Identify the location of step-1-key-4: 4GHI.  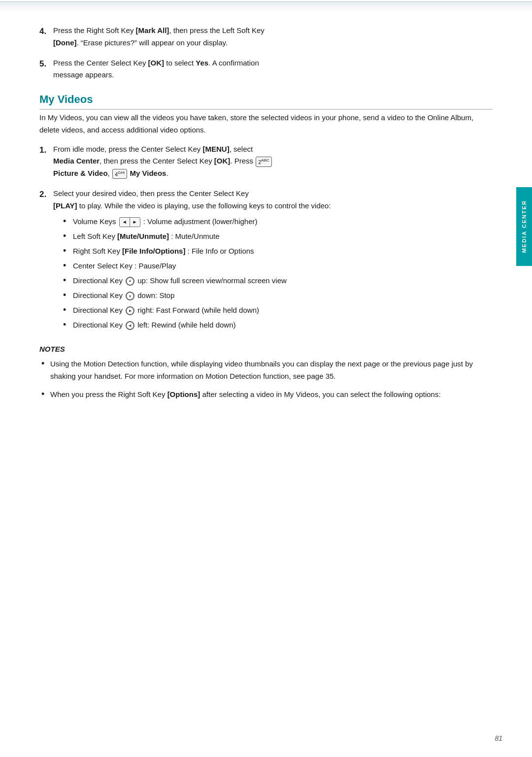
(120, 174).